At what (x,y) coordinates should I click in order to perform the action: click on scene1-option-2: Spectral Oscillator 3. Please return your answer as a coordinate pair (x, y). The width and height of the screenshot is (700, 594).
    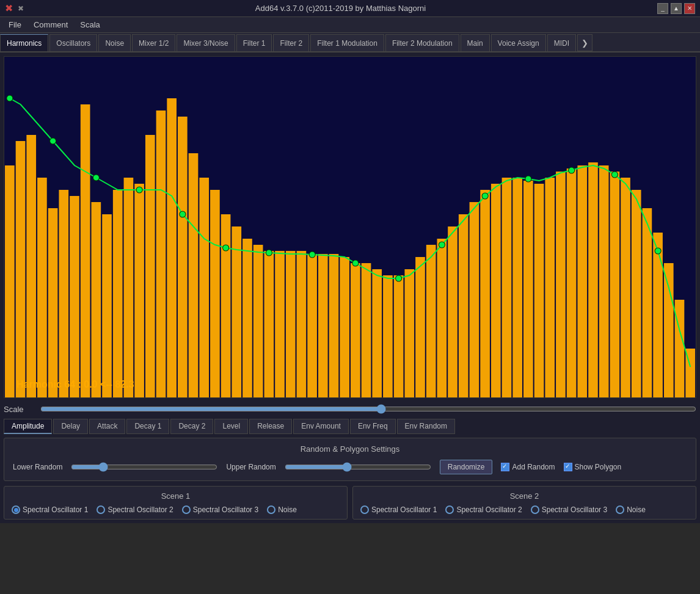
    Looking at the image, I should click on (220, 510).